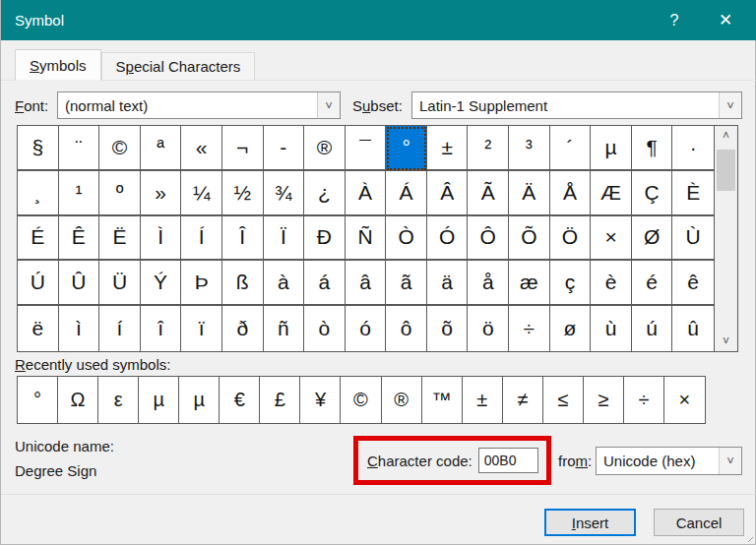 Image resolution: width=756 pixels, height=545 pixels. What do you see at coordinates (482, 399) in the screenshot?
I see `recent-symbol-cell: ±` at bounding box center [482, 399].